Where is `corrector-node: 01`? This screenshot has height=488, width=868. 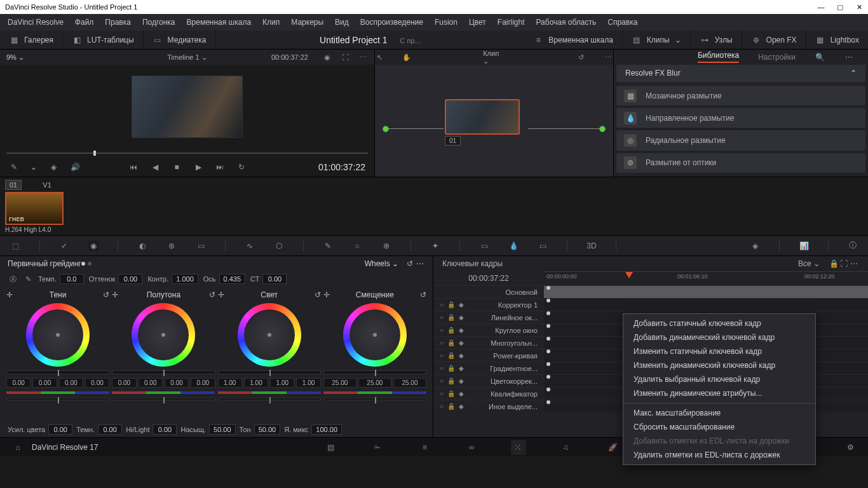
corrector-node: 01 is located at coordinates (482, 122).